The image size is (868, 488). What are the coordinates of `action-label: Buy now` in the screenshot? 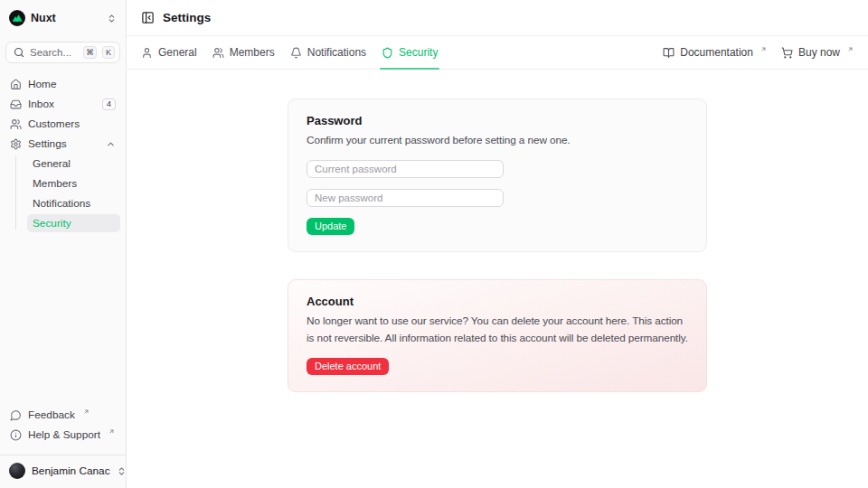 It's located at (819, 52).